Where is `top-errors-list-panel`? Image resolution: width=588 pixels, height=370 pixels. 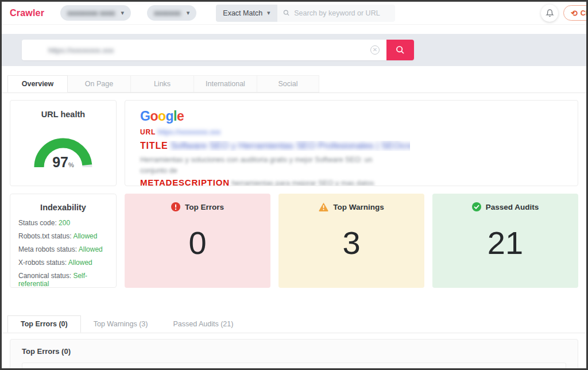
top-errors-list-panel is located at coordinates (294, 367).